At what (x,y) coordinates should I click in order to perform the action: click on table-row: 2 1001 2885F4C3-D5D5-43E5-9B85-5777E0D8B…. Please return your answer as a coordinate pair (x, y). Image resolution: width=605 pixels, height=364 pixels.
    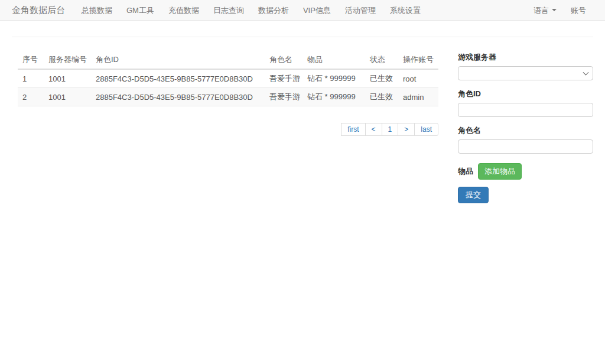
    Looking at the image, I should click on (228, 97).